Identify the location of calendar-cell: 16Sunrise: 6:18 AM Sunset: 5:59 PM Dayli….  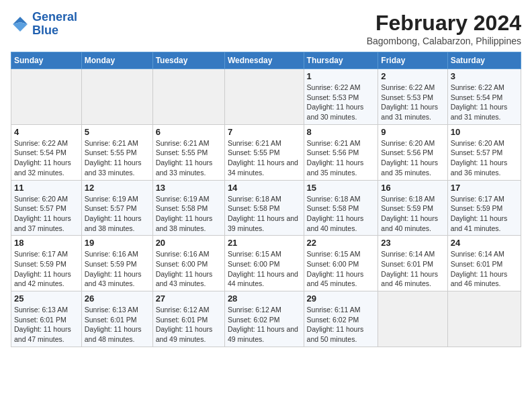
(412, 208).